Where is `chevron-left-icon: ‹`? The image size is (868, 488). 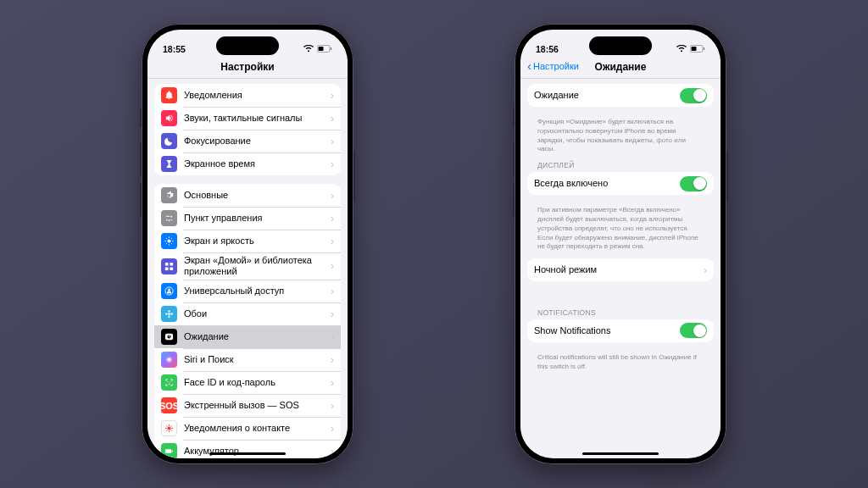
chevron-left-icon: ‹ is located at coordinates (529, 66).